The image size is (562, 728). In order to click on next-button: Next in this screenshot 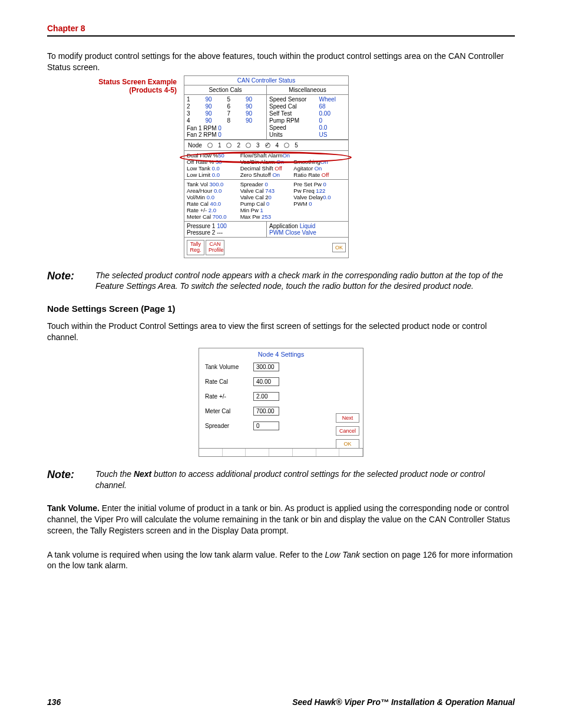, I will do `click(348, 418)`.